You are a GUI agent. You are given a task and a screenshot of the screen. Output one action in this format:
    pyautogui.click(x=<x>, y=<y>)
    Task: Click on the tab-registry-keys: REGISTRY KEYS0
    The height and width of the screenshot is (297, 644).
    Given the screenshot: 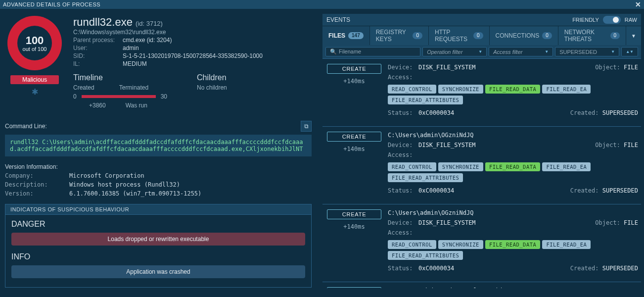 What is the action you would take?
    pyautogui.click(x=400, y=36)
    